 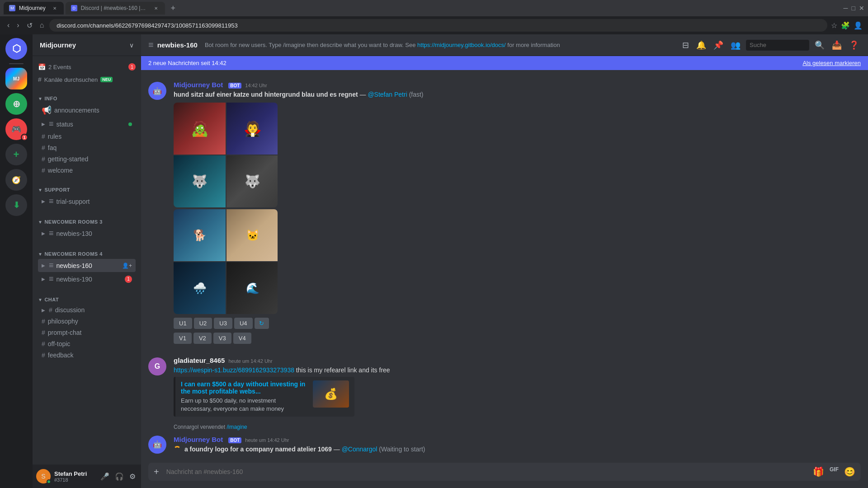 What do you see at coordinates (16, 104) in the screenshot?
I see `server-icon-green: ⊕` at bounding box center [16, 104].